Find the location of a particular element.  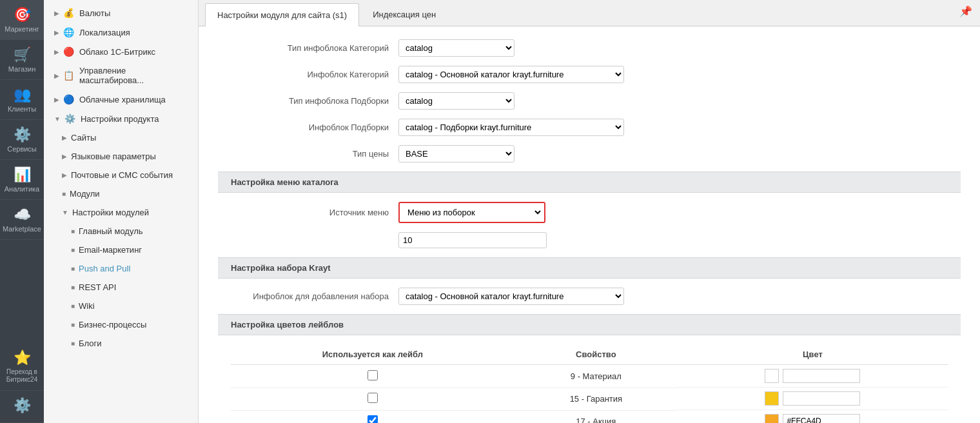

col-header-property: Свойство is located at coordinates (596, 355).